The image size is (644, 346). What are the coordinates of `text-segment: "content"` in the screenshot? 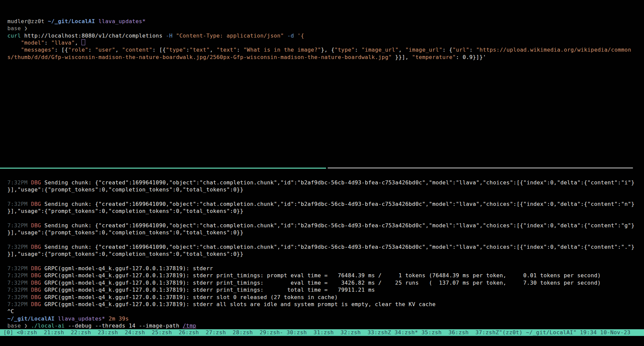 It's located at (137, 50).